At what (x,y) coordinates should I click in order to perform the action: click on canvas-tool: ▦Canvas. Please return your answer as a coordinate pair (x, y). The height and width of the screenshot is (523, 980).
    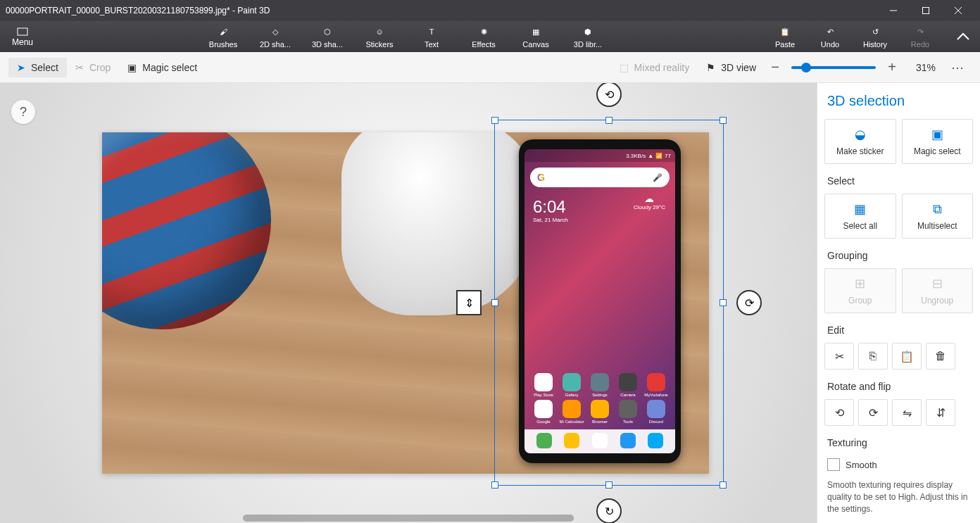
    Looking at the image, I should click on (536, 37).